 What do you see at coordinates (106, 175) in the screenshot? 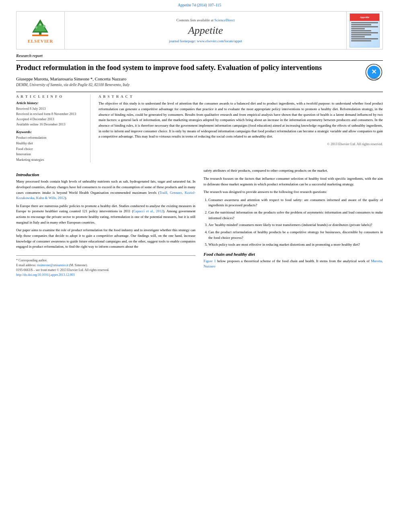
I see `introduction-heading: Introduction` at bounding box center [106, 175].